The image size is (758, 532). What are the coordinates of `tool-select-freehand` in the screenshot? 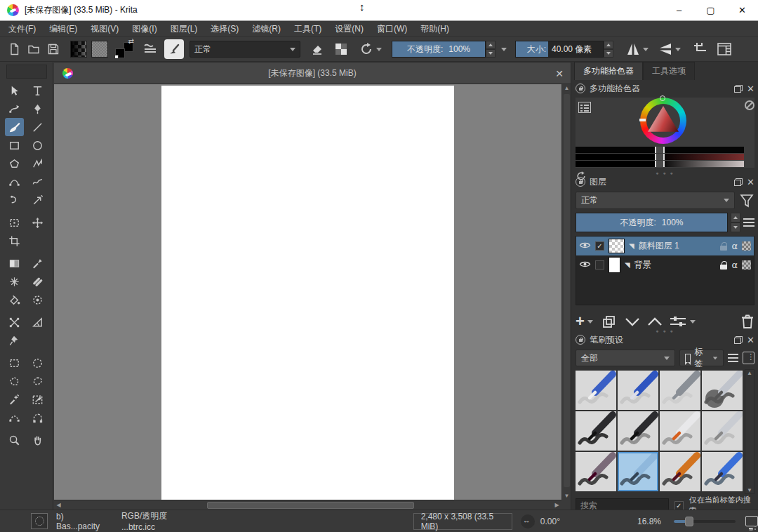 It's located at (38, 381).